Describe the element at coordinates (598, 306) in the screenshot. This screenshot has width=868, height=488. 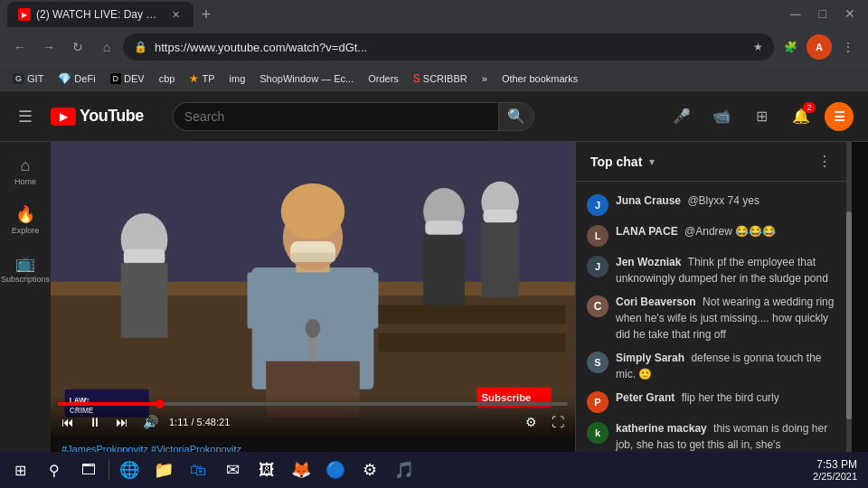
I see `chat-avatar: C` at that location.